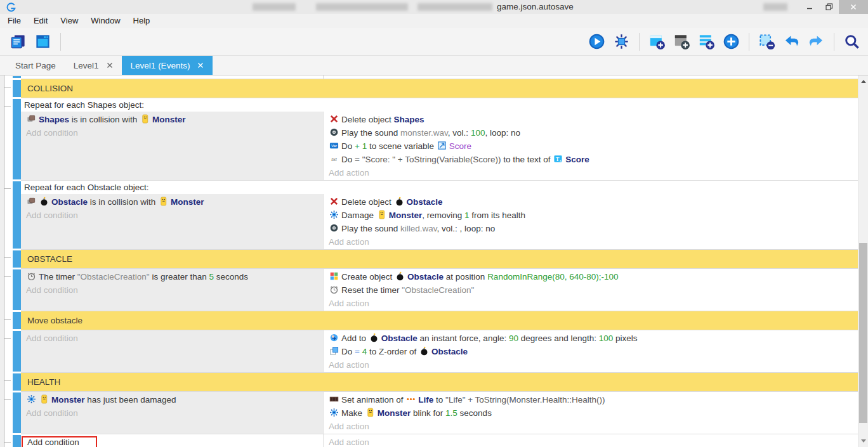  What do you see at coordinates (431, 89) in the screenshot?
I see `event-group: COLLISION` at bounding box center [431, 89].